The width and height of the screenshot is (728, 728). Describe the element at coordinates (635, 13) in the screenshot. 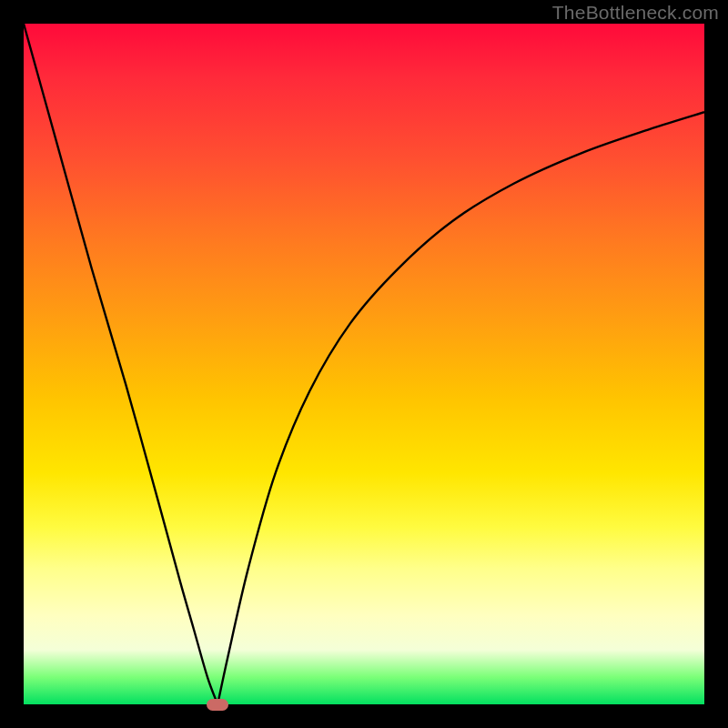

I see `watermark-text: TheBottleneck.com` at that location.